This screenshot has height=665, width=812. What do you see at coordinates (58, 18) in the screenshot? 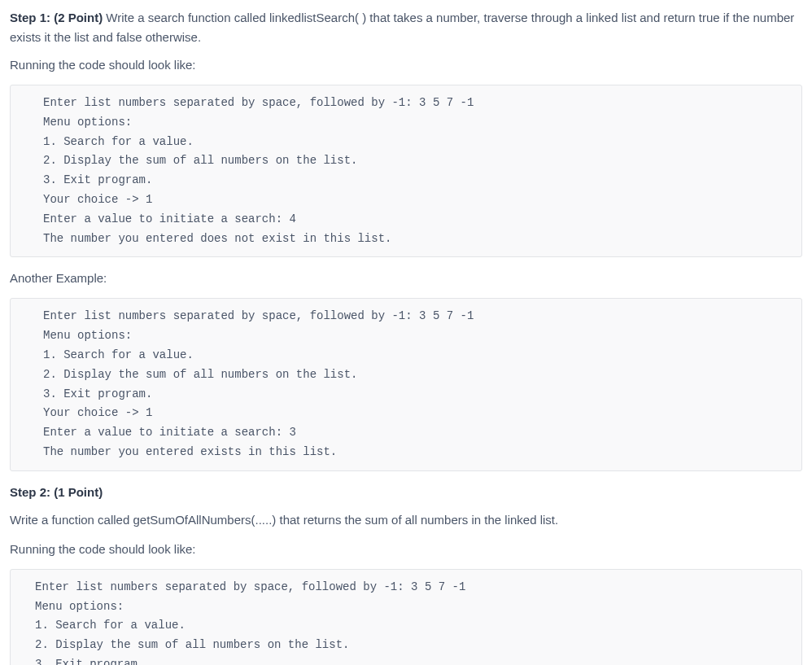
I see `step1-title: Step 1: (2 Point)` at bounding box center [58, 18].